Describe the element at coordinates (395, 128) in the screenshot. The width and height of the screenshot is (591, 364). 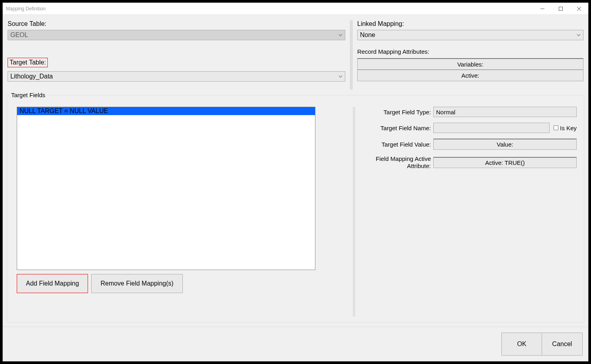
I see `target-field-name-label: Target Field Name:` at that location.